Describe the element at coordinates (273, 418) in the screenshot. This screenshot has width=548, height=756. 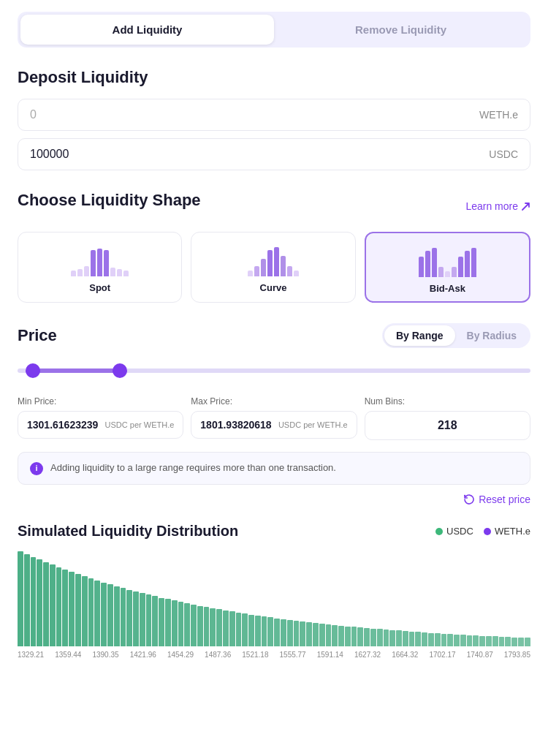
I see `max-price-field: Max Price: 1801.93820618 USDC per WETH.e` at that location.